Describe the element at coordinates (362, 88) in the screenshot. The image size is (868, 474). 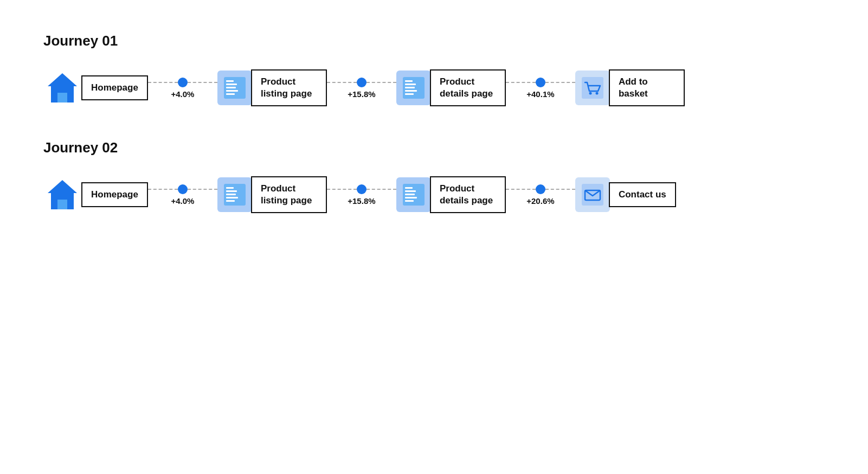
I see `connector-2-j1: +15.8%` at that location.